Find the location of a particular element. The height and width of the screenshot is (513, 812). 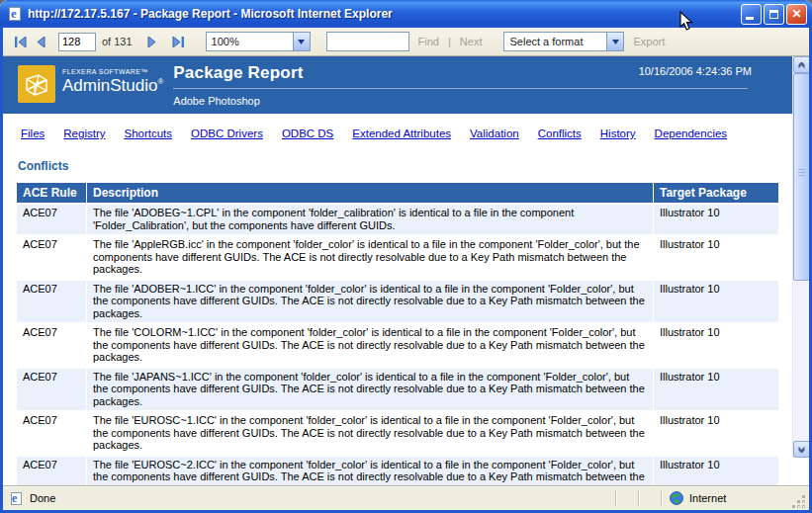

page-number-input is located at coordinates (77, 42).